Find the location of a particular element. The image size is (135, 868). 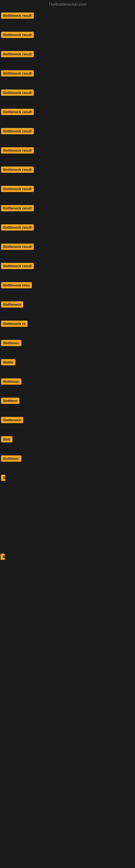

bottleneck-item-11: Bottleneck result is located at coordinates (68, 227).